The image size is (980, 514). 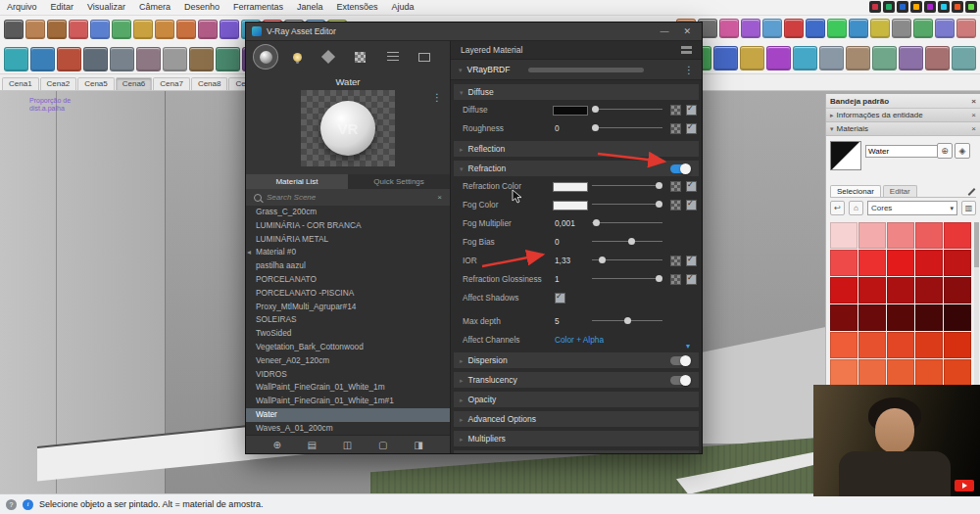 I want to click on palette-dropdown: Cores, so click(x=912, y=208).